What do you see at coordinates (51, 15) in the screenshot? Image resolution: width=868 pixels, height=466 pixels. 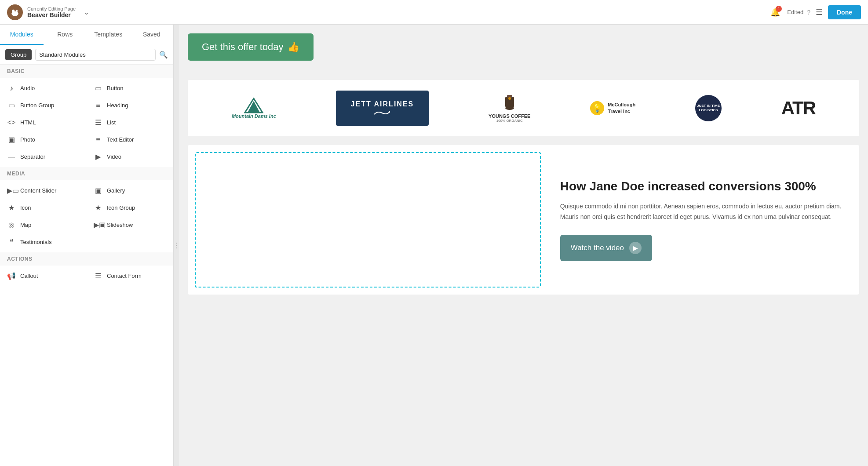 I see `app-name-label: Beaver Builder` at bounding box center [51, 15].